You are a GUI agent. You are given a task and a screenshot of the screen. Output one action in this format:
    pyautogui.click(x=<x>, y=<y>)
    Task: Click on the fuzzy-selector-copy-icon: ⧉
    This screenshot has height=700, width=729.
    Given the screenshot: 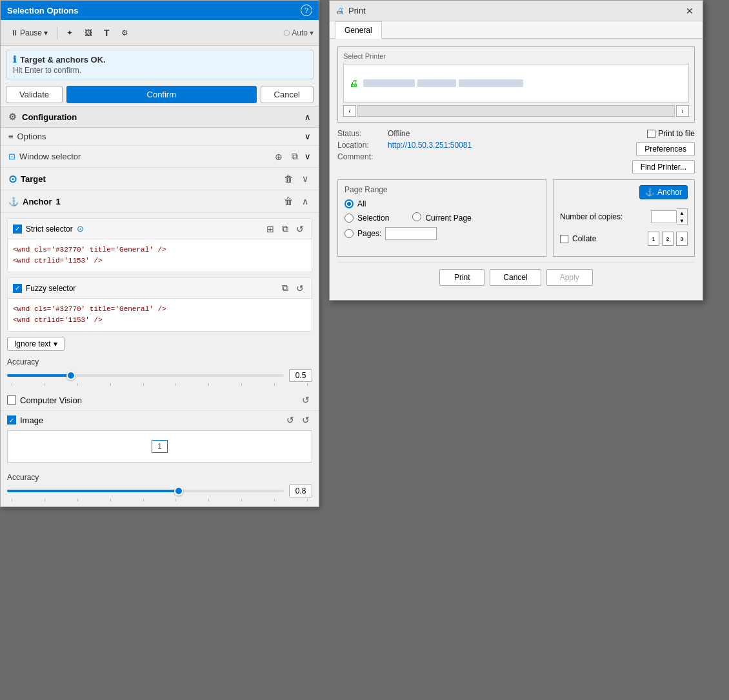 What is the action you would take?
    pyautogui.click(x=285, y=288)
    